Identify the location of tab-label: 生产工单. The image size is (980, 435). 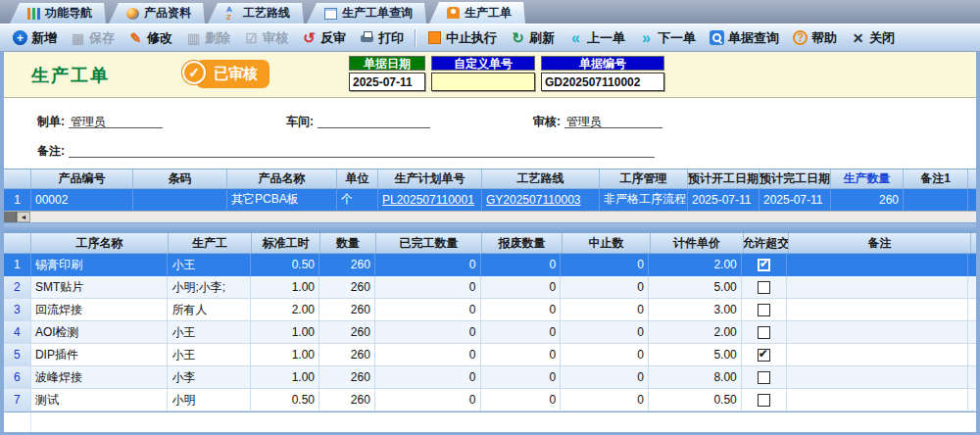
(488, 14).